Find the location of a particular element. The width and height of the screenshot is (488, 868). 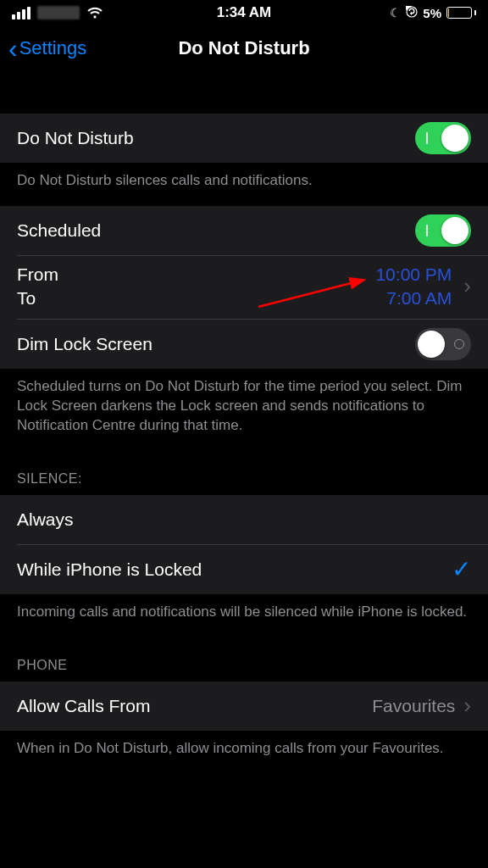

carrier-smudge is located at coordinates (58, 13).